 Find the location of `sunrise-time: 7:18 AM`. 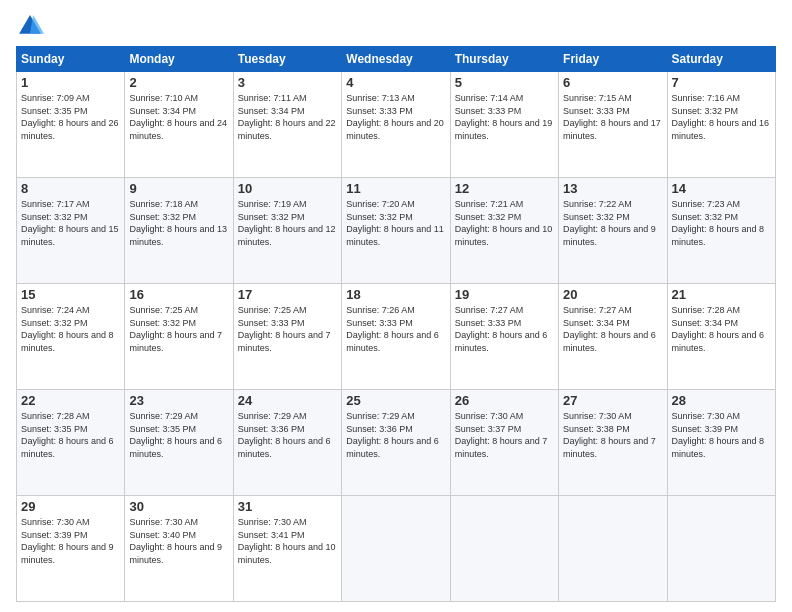

sunrise-time: 7:18 AM is located at coordinates (182, 204).